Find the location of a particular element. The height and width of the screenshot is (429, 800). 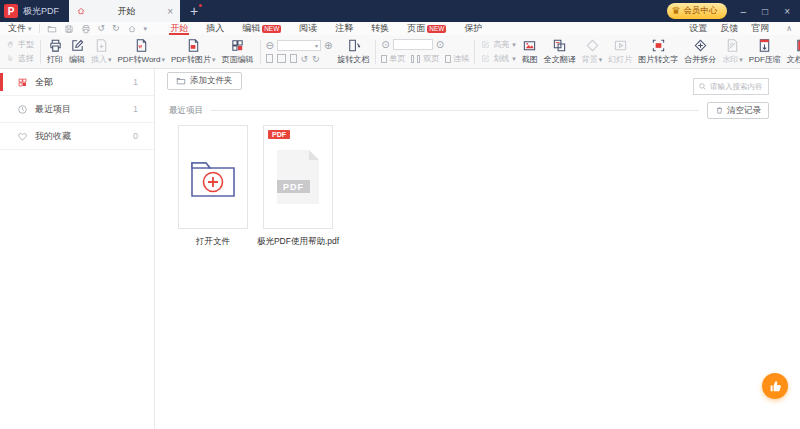

next-page-icon: ⊙ is located at coordinates (440, 44).